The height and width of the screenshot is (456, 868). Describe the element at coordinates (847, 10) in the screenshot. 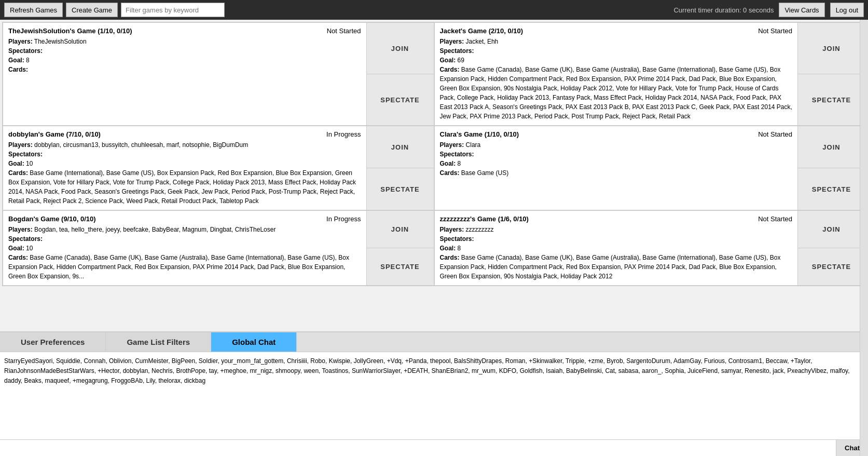

I see `logout-button: Log out` at that location.